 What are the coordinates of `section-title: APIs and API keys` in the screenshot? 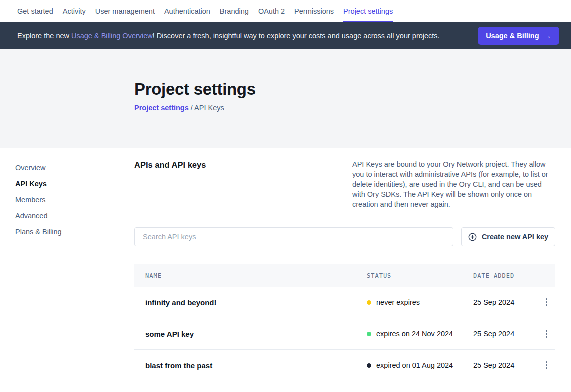 It's located at (170, 164).